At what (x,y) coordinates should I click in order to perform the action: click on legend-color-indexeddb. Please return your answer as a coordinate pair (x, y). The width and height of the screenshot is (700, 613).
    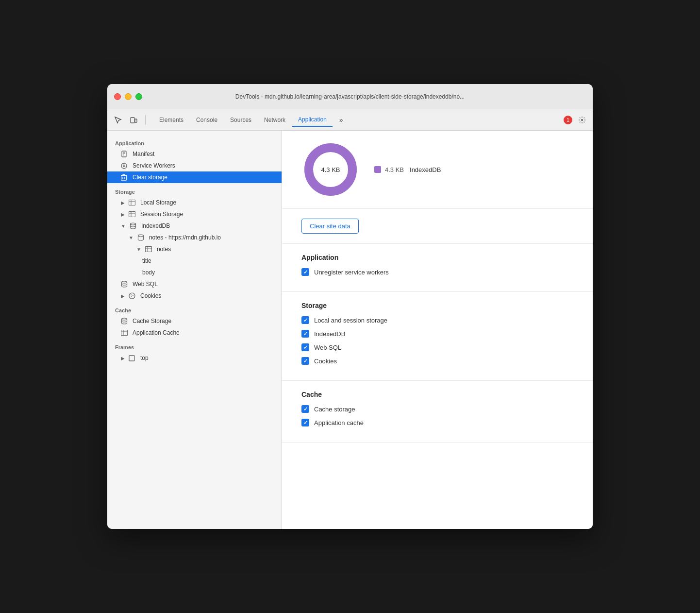
    Looking at the image, I should click on (378, 170).